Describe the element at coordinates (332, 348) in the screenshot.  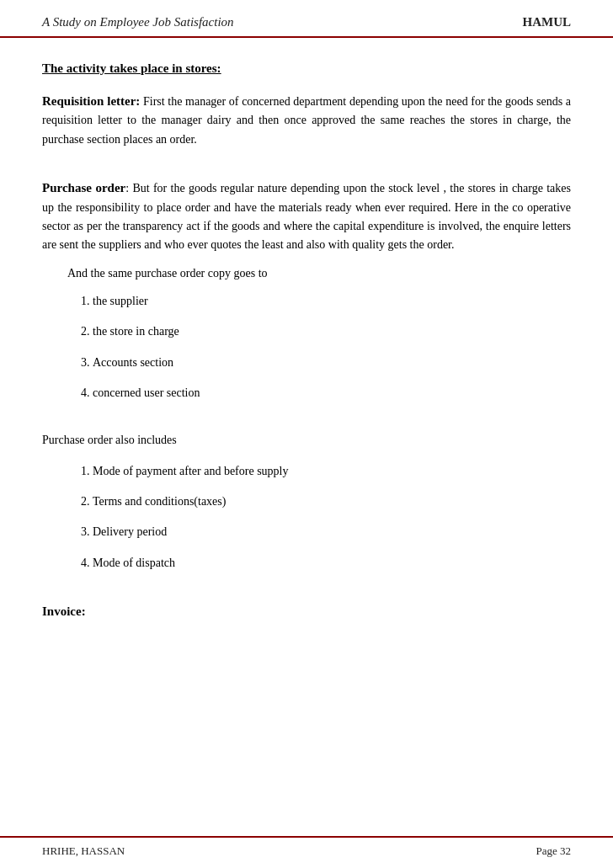
I see `purchase-order-list: the supplier the store in charge Account…` at that location.